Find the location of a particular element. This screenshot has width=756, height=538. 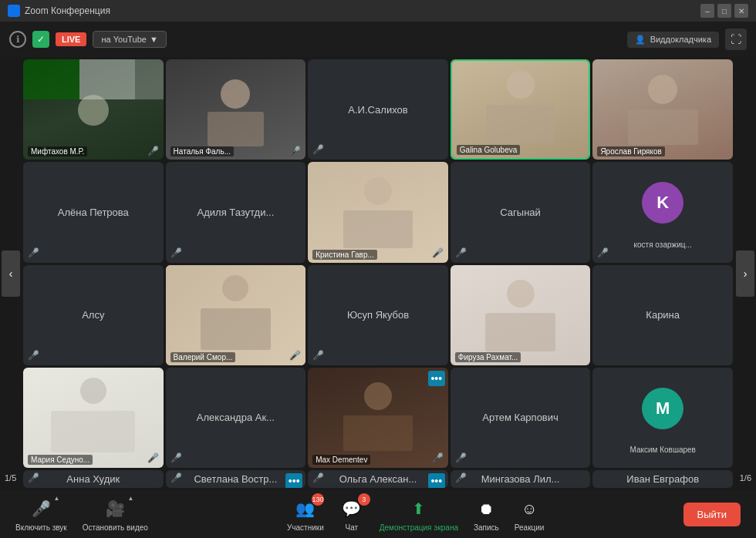

prev-page-arrow: ‹ is located at coordinates (11, 274).